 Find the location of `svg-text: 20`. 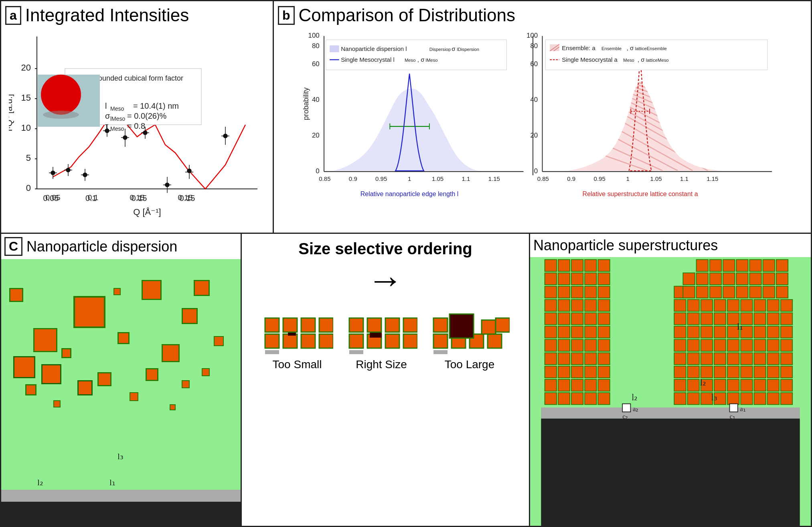

svg-text: 20 is located at coordinates (534, 136).